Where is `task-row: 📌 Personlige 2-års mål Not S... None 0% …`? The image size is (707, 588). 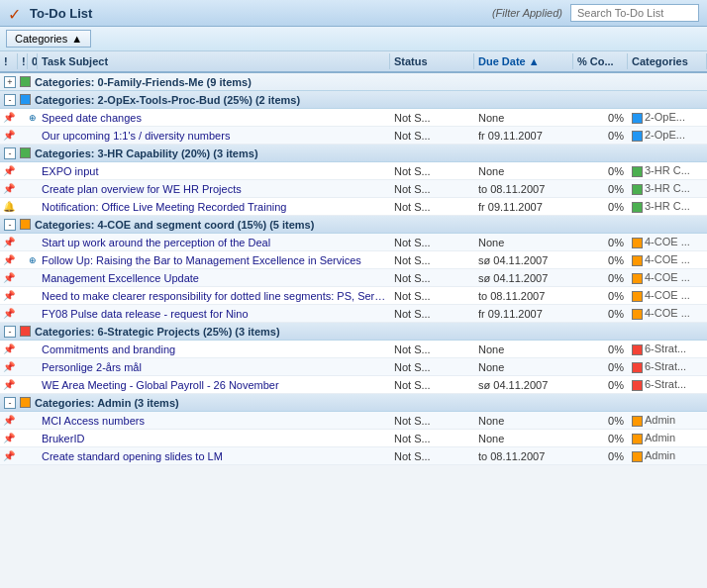 task-row: 📌 Personlige 2-års mål Not S... None 0% … is located at coordinates (354, 367).